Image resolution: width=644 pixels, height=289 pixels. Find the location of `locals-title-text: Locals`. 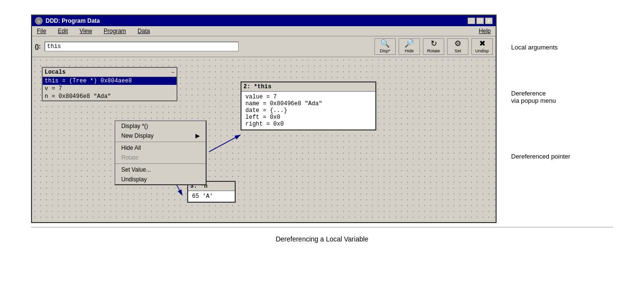

locals-title-text: Locals is located at coordinates (55, 72).